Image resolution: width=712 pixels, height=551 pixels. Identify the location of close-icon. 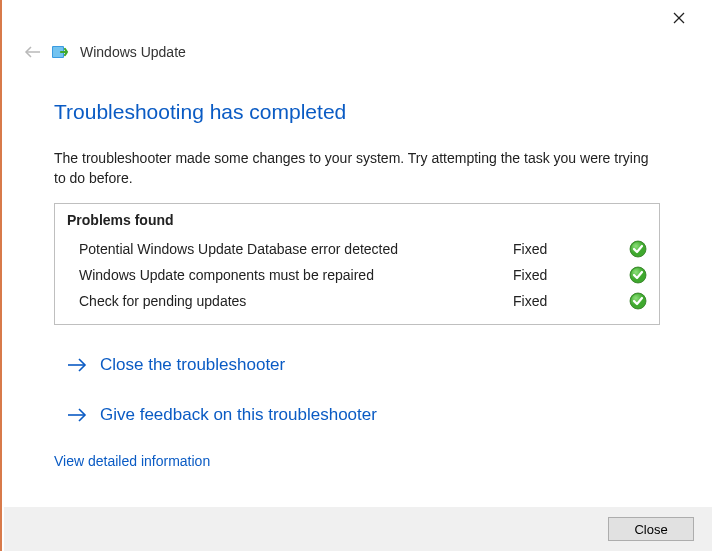
(679, 18).